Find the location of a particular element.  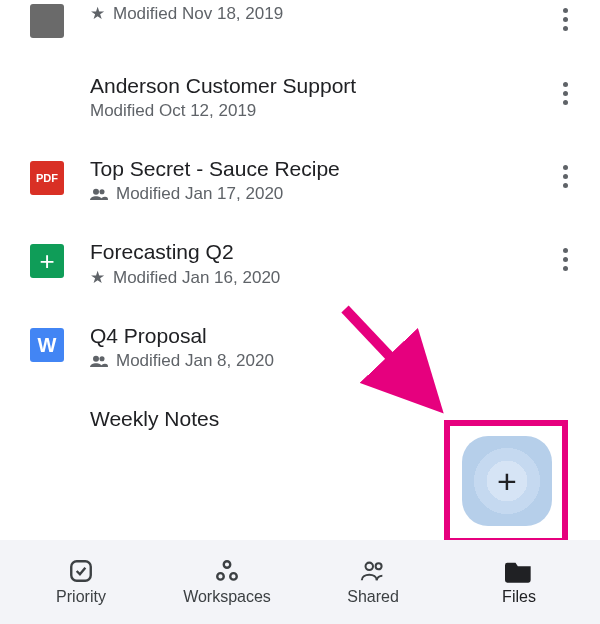

file-row: Weekly Notes is located at coordinates (300, 412).